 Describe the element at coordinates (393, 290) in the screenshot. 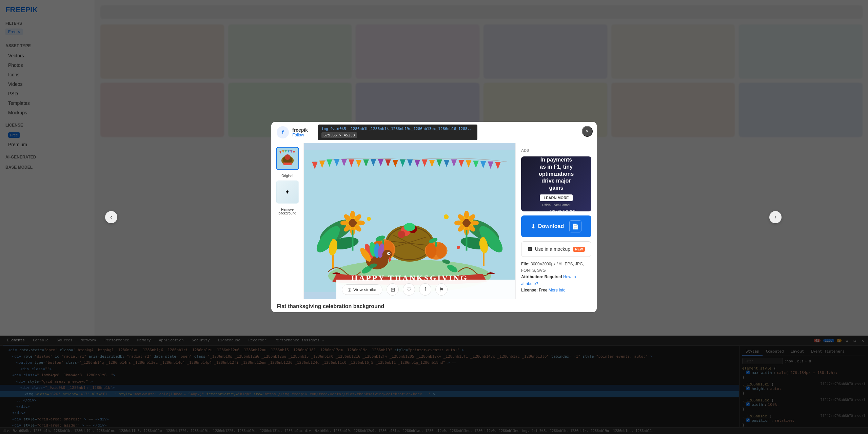

I see `bookmark-icon: ⊞` at that location.